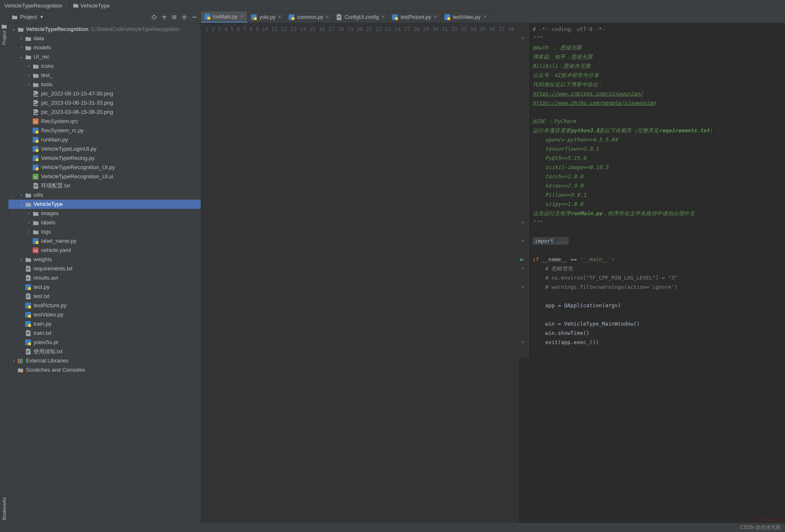 Image resolution: width=785 pixels, height=532 pixels. What do you see at coordinates (105, 149) in the screenshot?
I see `tree-item: VehicleTypeLoginUI.py` at bounding box center [105, 149].